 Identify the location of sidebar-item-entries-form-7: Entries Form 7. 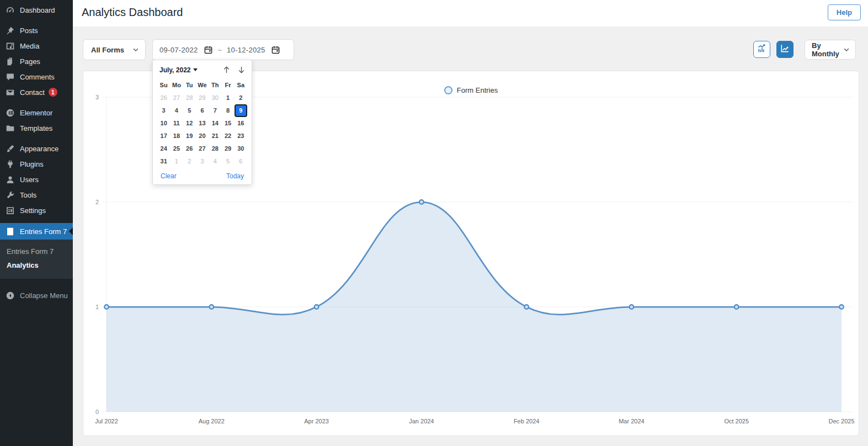
(36, 231).